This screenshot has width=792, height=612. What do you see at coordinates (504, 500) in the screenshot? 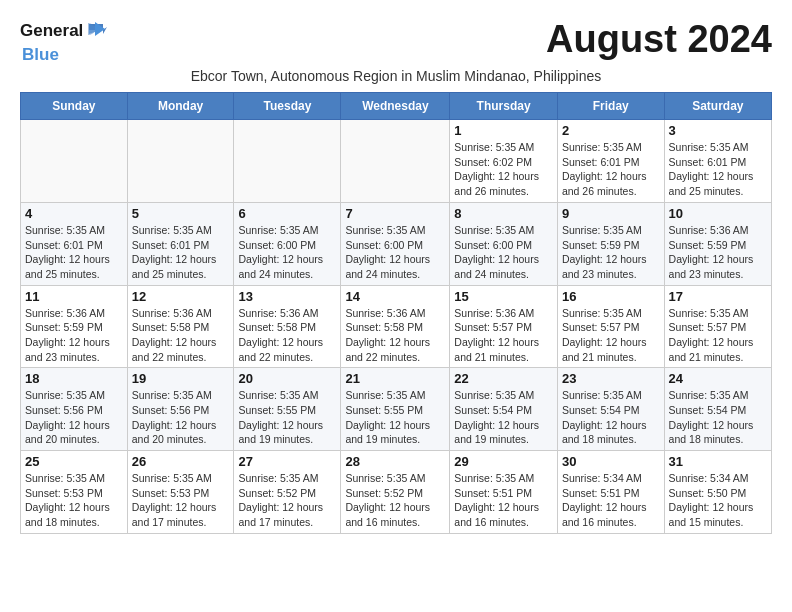
I see `day-info: Sunrise: 5:35 AM Sunset: 5:51 PM Dayligh…` at bounding box center [504, 500].